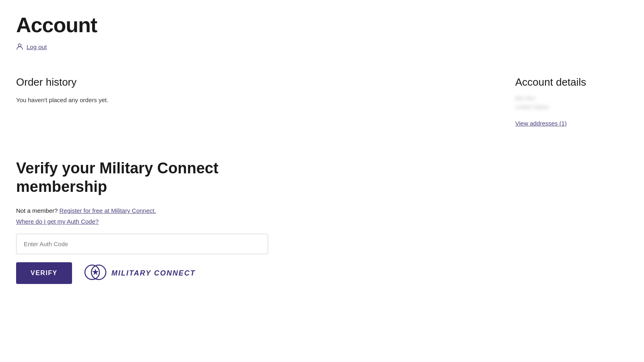  I want to click on order-history-title: Order history, so click(197, 82).